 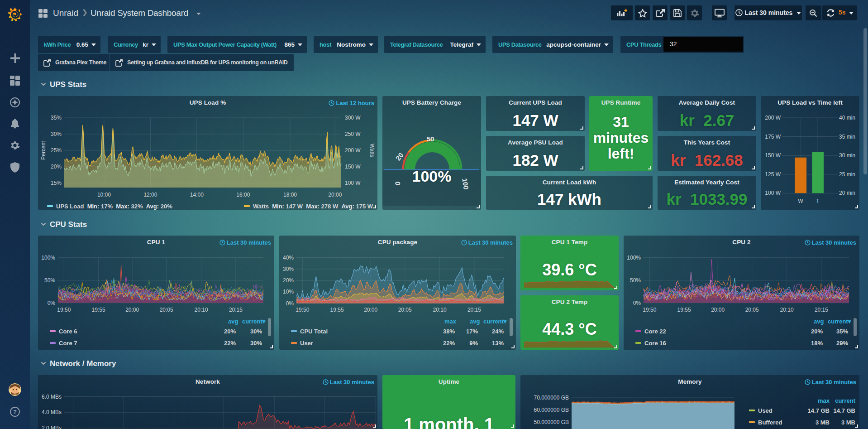 What do you see at coordinates (400, 157) in the screenshot?
I see `svg-text: 20` at bounding box center [400, 157].